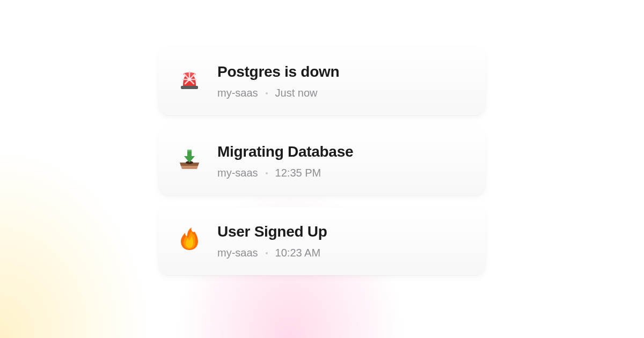  What do you see at coordinates (322, 241) in the screenshot?
I see `notification-card: User Signed Up my-saas 10:23 AM` at bounding box center [322, 241].